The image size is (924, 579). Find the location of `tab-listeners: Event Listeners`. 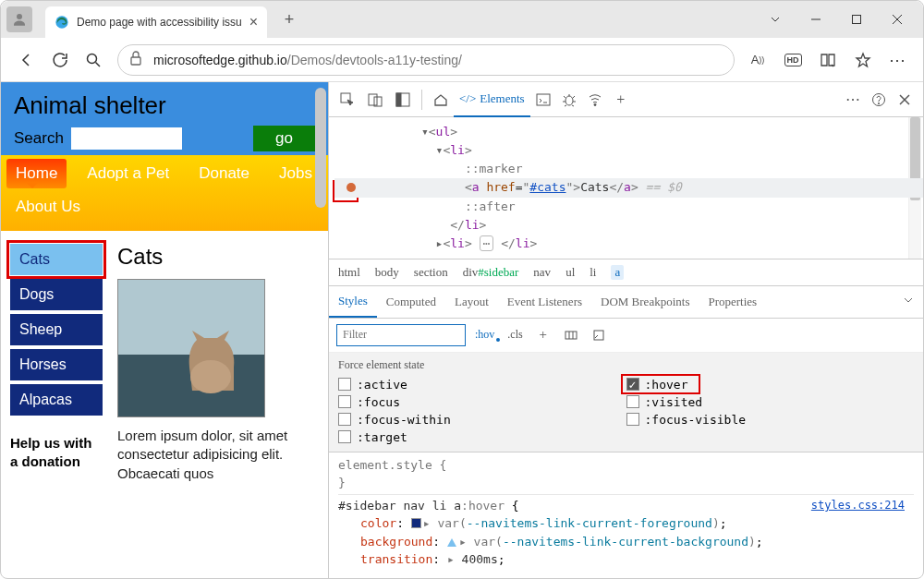

tab-listeners: Event Listeners is located at coordinates (545, 302).